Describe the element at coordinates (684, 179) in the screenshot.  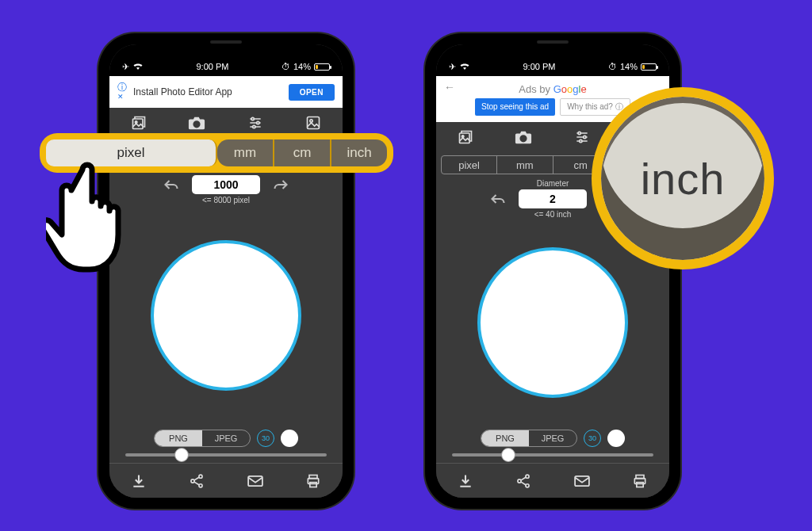
I see `magnifier-text: inch` at that location.